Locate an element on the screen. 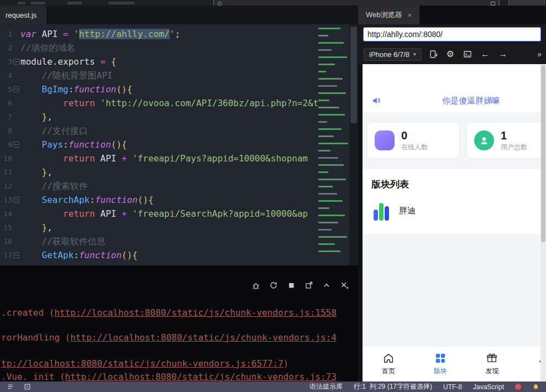  code-line: 8//支付接口 is located at coordinates (160, 130).